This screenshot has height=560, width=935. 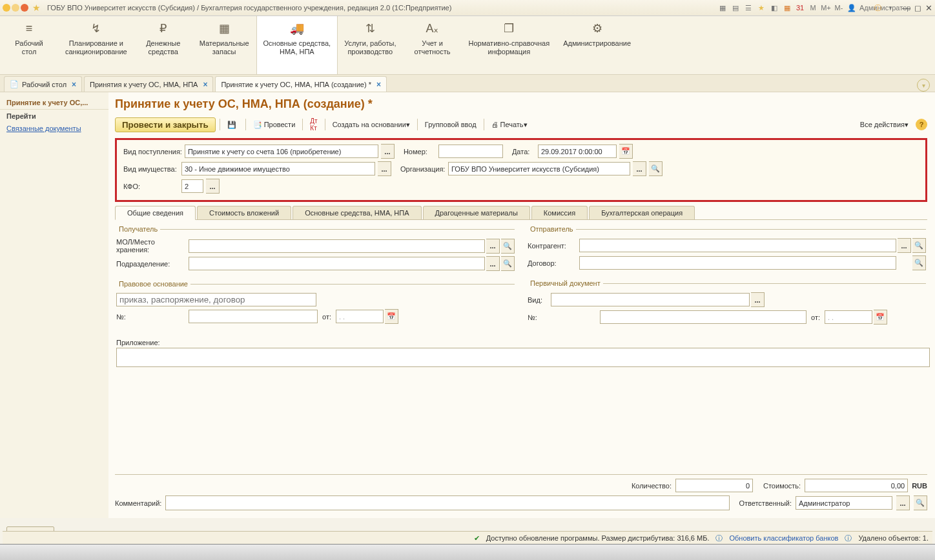 I want to click on all-actions-button: Все действия ▾, so click(x=885, y=125).